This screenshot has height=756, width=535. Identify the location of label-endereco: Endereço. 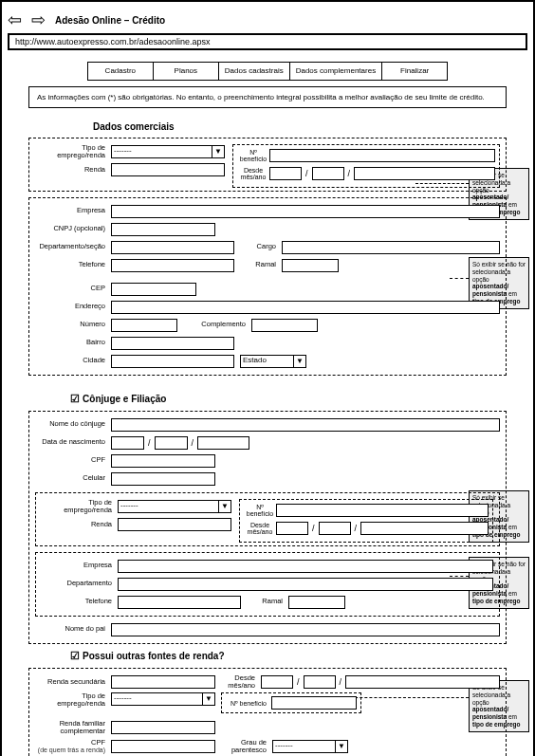
(73, 306).